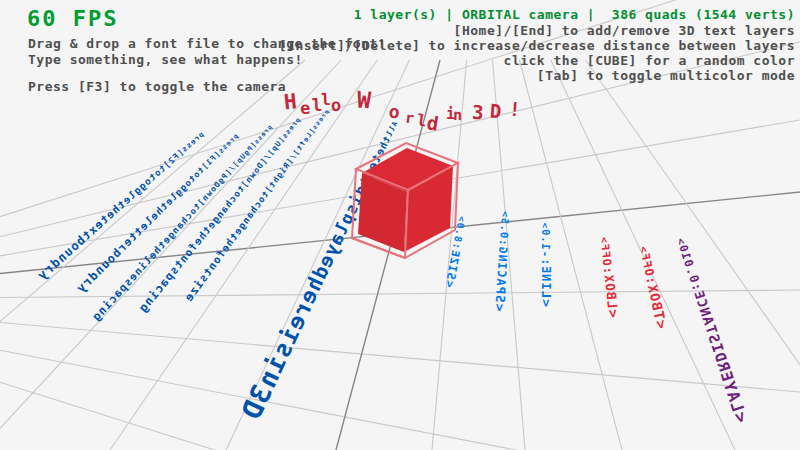 Image resolution: width=800 pixels, height=450 pixels. I want to click on heading-glyph: !, so click(514, 110).